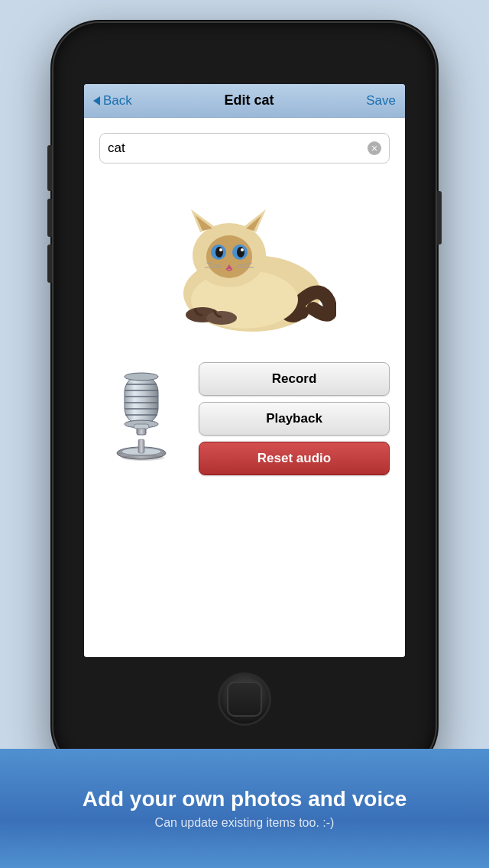 The image size is (489, 868). I want to click on volume-up-button, so click(50, 218).